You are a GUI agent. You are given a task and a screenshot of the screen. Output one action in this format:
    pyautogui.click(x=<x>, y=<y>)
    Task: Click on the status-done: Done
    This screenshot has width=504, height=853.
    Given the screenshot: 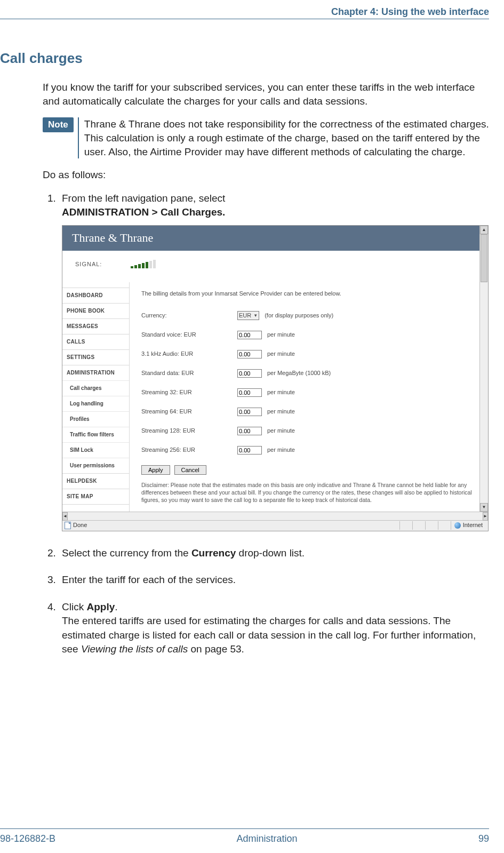 What is the action you would take?
    pyautogui.click(x=80, y=525)
    